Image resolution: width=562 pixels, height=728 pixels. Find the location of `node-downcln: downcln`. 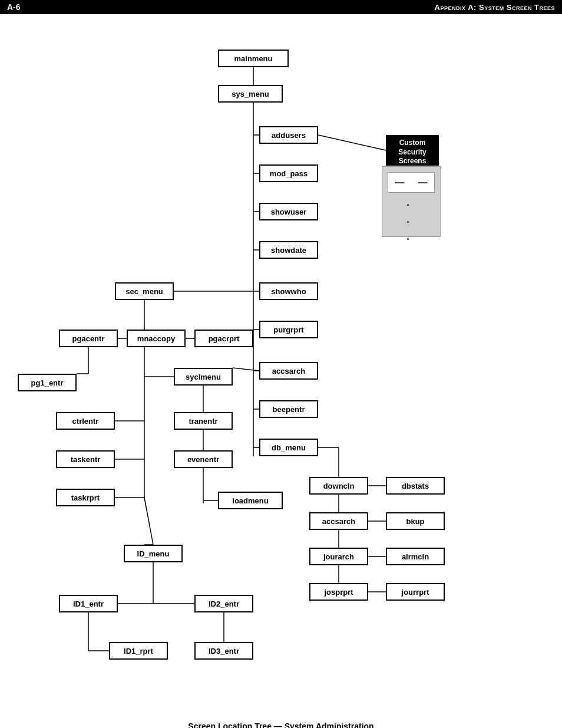

node-downcln: downcln is located at coordinates (339, 486).